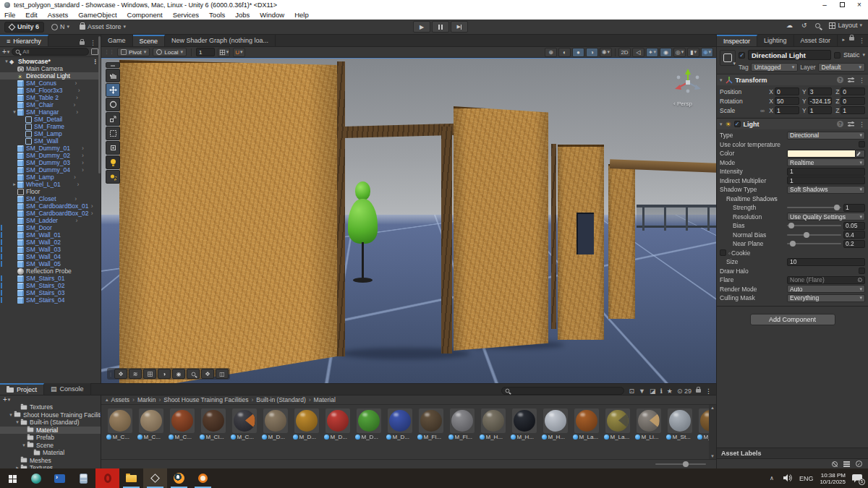 This screenshot has width=868, height=488. What do you see at coordinates (281, 400) in the screenshot?
I see `breadcrumb-segment: Built-in (Standard)` at bounding box center [281, 400].